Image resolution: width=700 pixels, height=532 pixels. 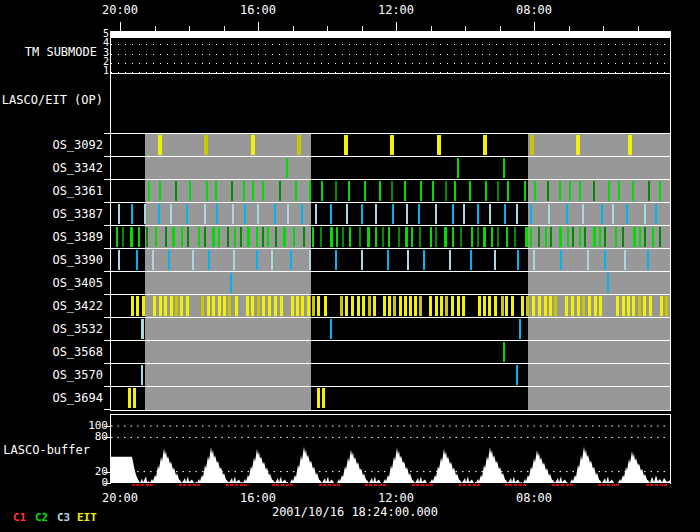 I want to click on os-row-label: OS_3694, so click(x=52, y=398).